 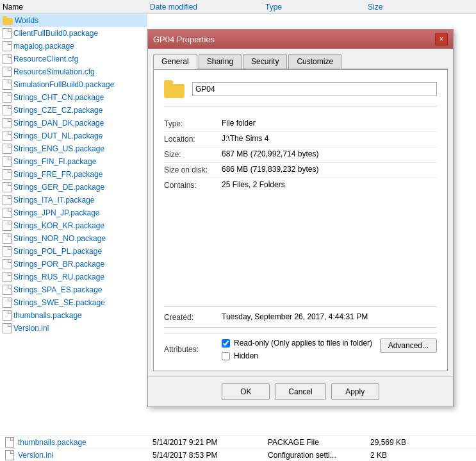 What do you see at coordinates (355, 392) in the screenshot?
I see `apply-button: Apply` at bounding box center [355, 392].